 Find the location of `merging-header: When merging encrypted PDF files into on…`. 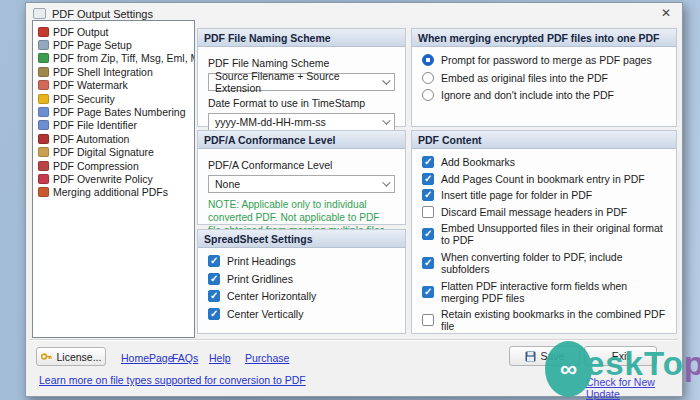

merging-header: When merging encrypted PDF files into on… is located at coordinates (544, 38).